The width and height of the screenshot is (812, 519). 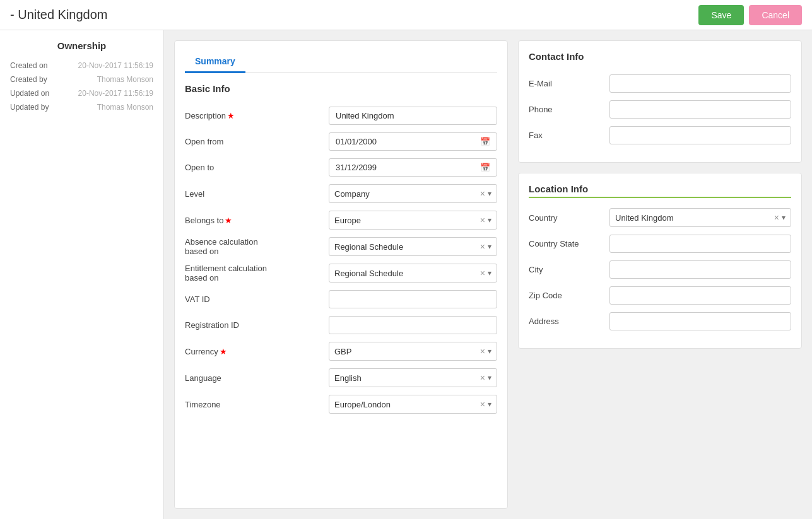 What do you see at coordinates (485, 141) in the screenshot?
I see `open-from-calendar-icon: 📅` at bounding box center [485, 141].